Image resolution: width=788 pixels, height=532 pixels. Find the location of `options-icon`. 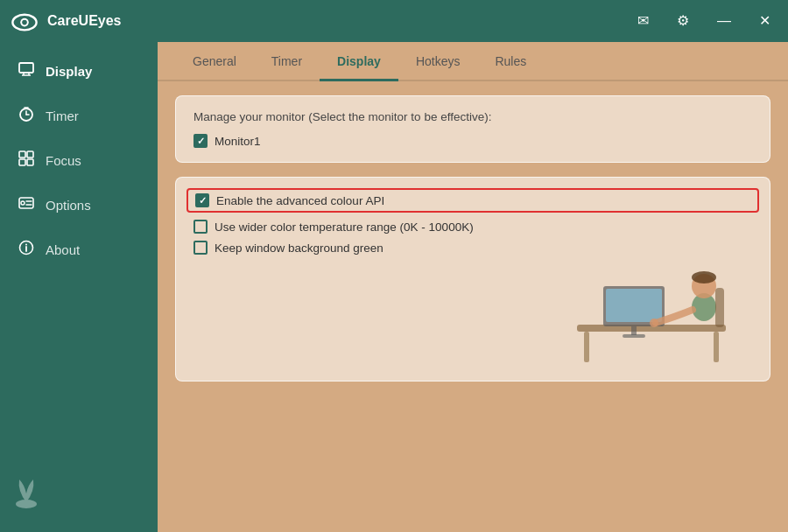

options-icon is located at coordinates (26, 205).